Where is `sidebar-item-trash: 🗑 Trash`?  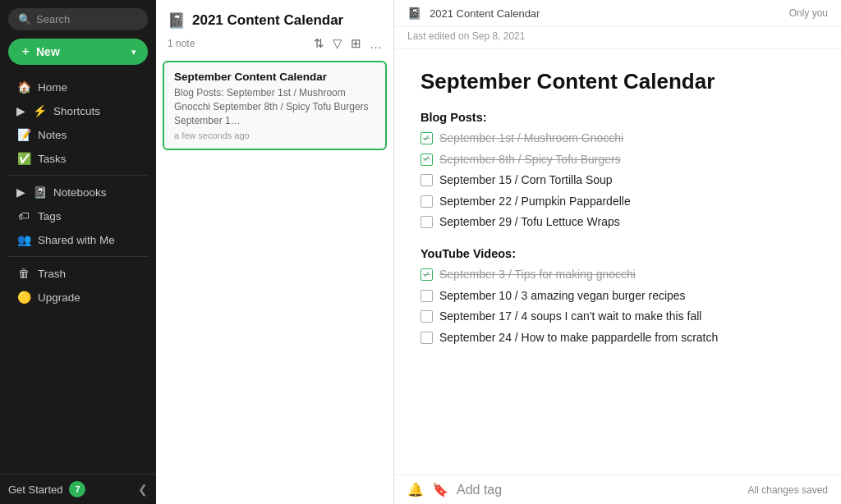
sidebar-item-trash: 🗑 Trash is located at coordinates (78, 273).